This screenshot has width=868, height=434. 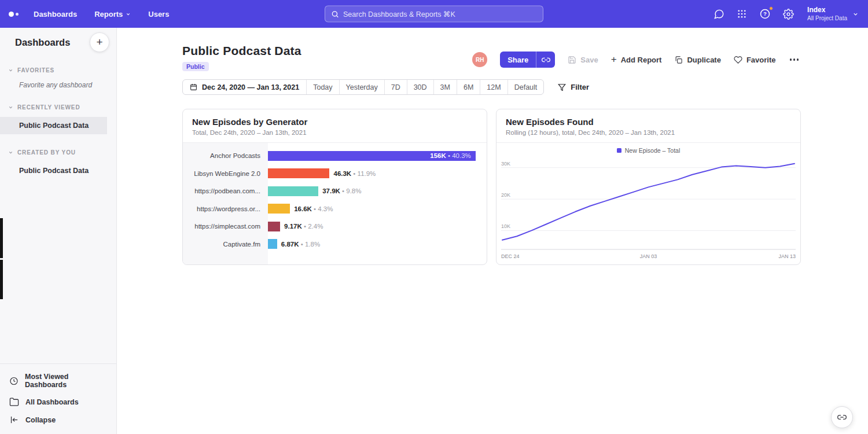 What do you see at coordinates (43, 42) in the screenshot?
I see `sidebar-title: Dashboards` at bounding box center [43, 42].